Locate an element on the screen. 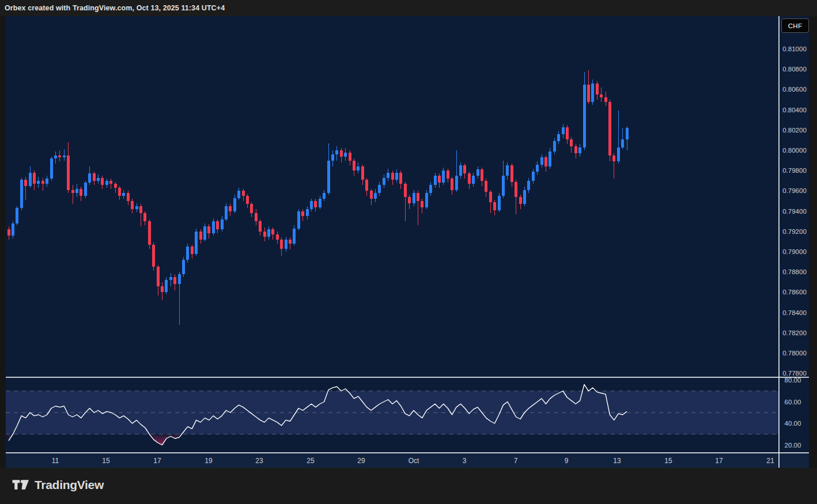 This screenshot has width=817, height=504. currency-button: CHF is located at coordinates (795, 25).